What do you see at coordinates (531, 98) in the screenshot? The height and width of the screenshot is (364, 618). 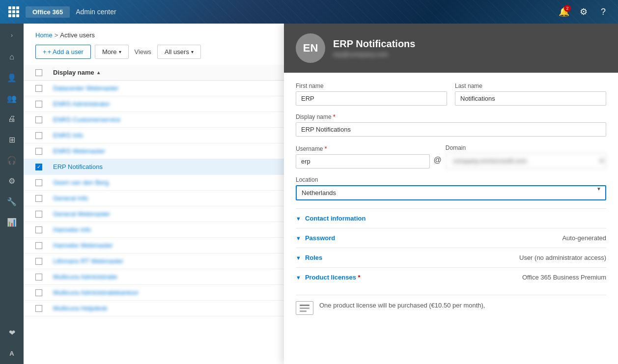 I see `last-name-input` at bounding box center [531, 98].